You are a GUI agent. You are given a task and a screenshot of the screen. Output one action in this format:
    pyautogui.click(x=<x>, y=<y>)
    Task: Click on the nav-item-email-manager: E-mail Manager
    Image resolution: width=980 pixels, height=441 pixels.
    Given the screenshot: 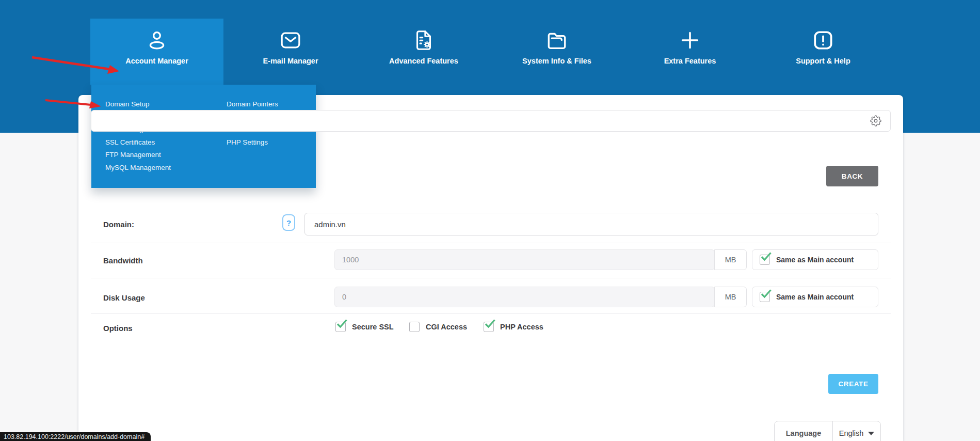 What is the action you would take?
    pyautogui.click(x=291, y=52)
    